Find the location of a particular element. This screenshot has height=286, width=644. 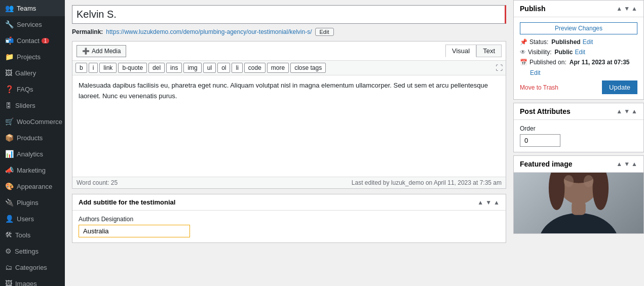

sidebar-item-label: Sliders is located at coordinates (25, 105).